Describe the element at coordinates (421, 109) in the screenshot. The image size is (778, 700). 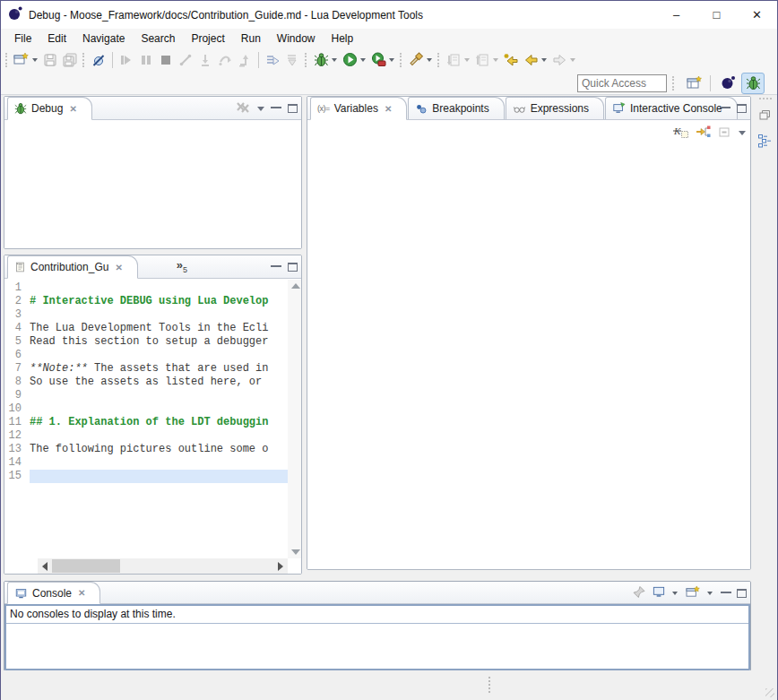
I see `breakpoints-icon` at that location.